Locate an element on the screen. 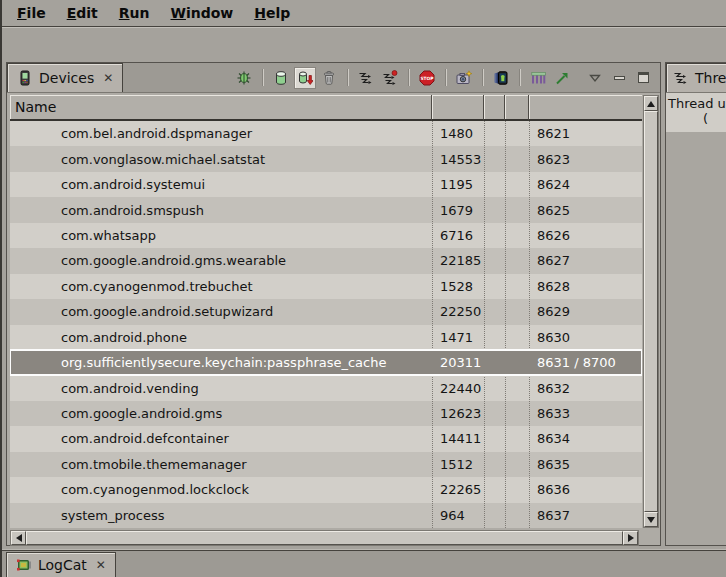 Image resolution: width=726 pixels, height=577 pixels. svg-text: STOP is located at coordinates (427, 78).